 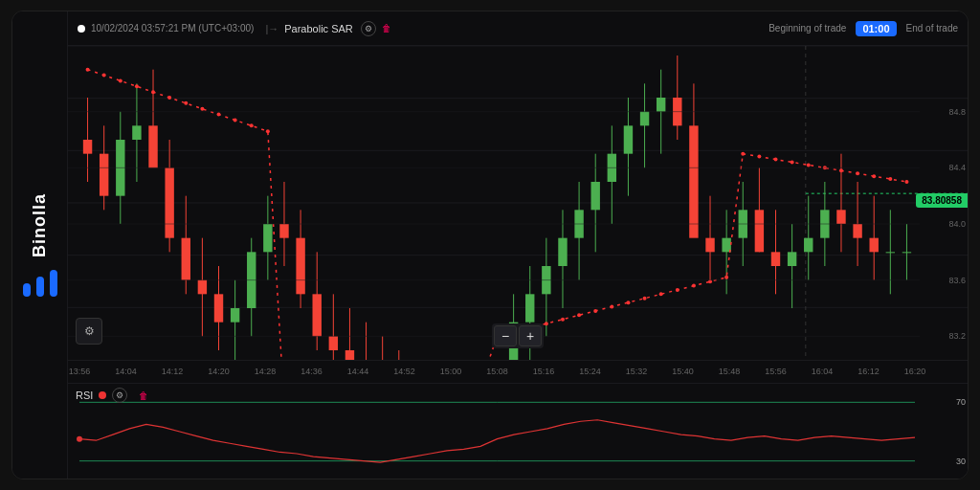 What do you see at coordinates (932, 29) in the screenshot?
I see `end-of-trade-label: End of trade` at bounding box center [932, 29].